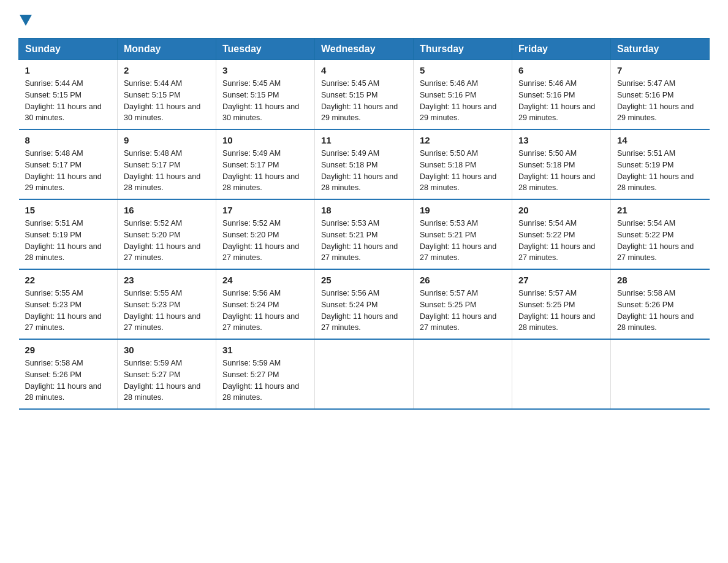  I want to click on logo-triangle-icon, so click(26, 20).